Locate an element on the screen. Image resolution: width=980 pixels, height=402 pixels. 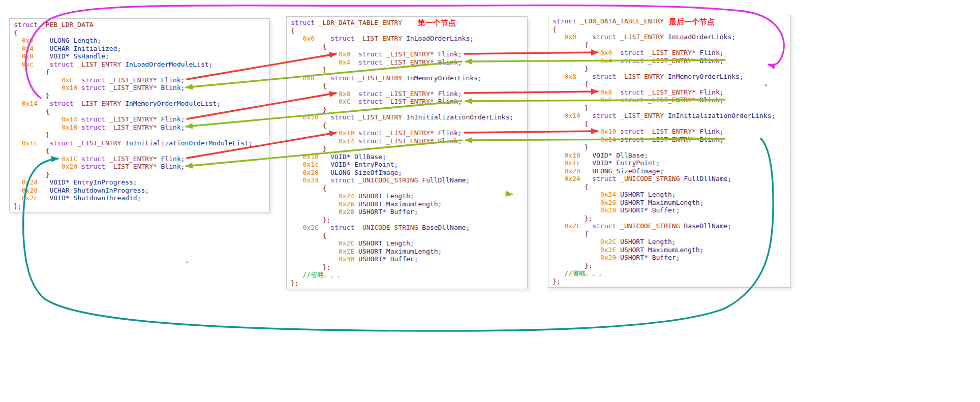
code-line: 0x4 UCHAR Initialized; is located at coordinates (139, 49).